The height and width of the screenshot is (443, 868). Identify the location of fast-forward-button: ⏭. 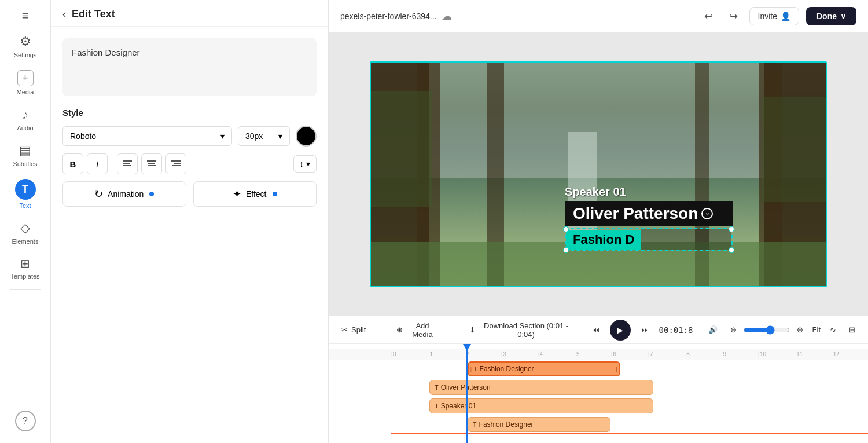
(645, 330).